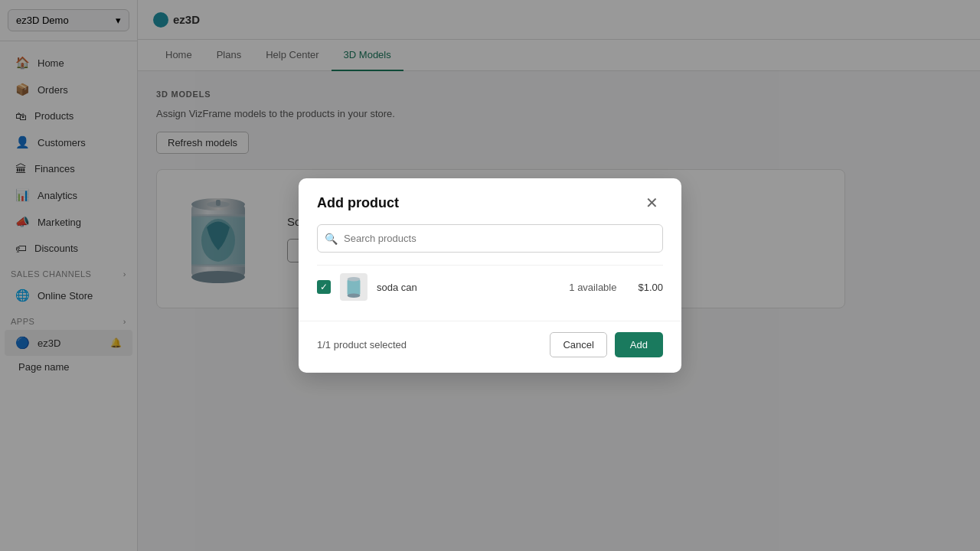 Image resolution: width=980 pixels, height=551 pixels. What do you see at coordinates (358, 204) in the screenshot?
I see `modal-title: Add product` at bounding box center [358, 204].